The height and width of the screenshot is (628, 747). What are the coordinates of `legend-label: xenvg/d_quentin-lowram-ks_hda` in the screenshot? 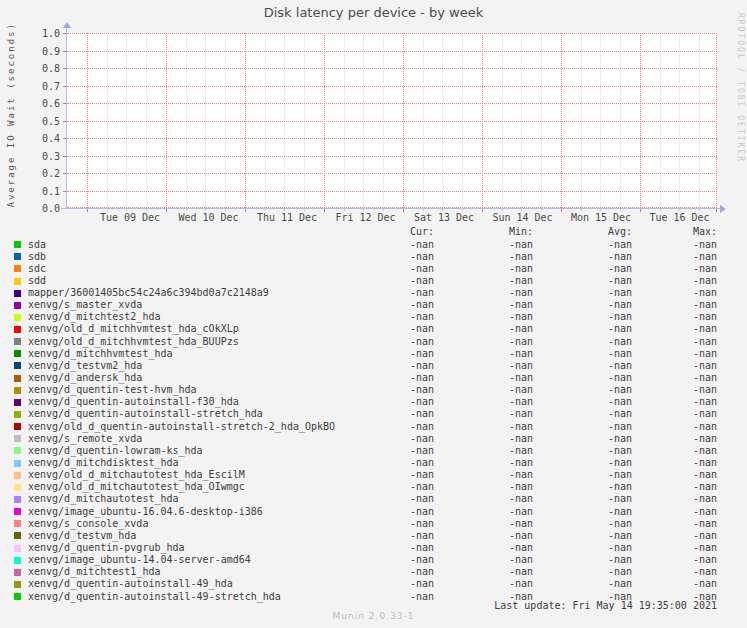 It's located at (174, 451).